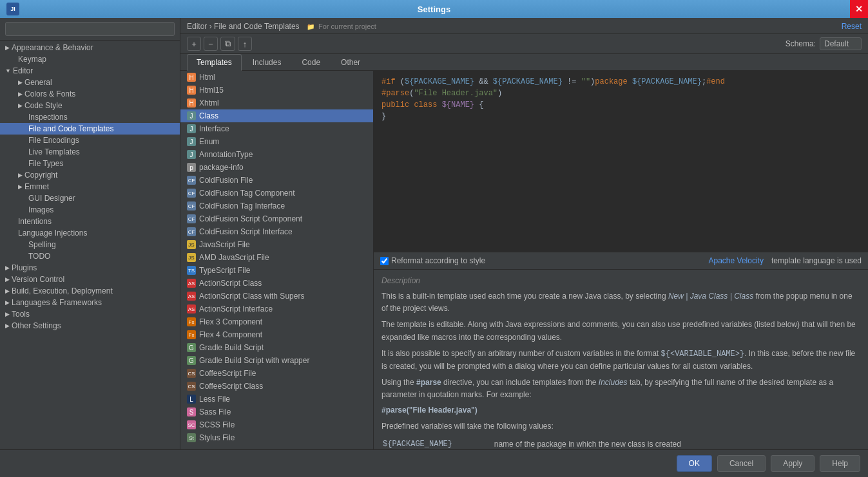  What do you see at coordinates (277, 309) in the screenshot?
I see `file-item-as-interface: AS ActionScript Interface` at bounding box center [277, 309].